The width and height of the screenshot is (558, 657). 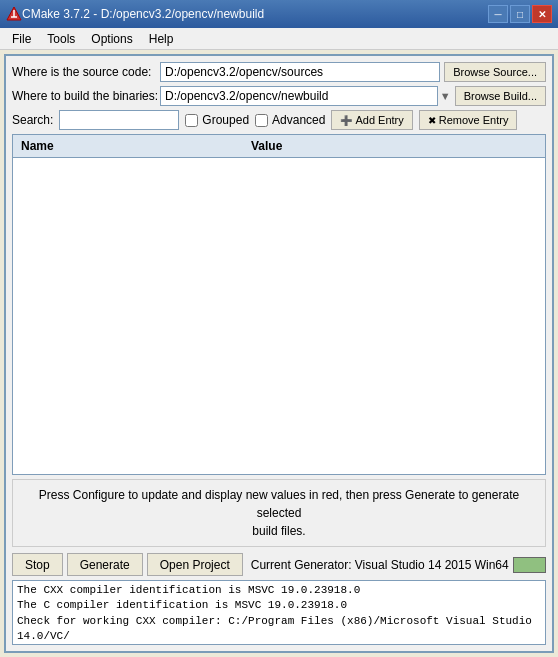 What do you see at coordinates (112, 39) in the screenshot?
I see `menu-options: Options` at bounding box center [112, 39].